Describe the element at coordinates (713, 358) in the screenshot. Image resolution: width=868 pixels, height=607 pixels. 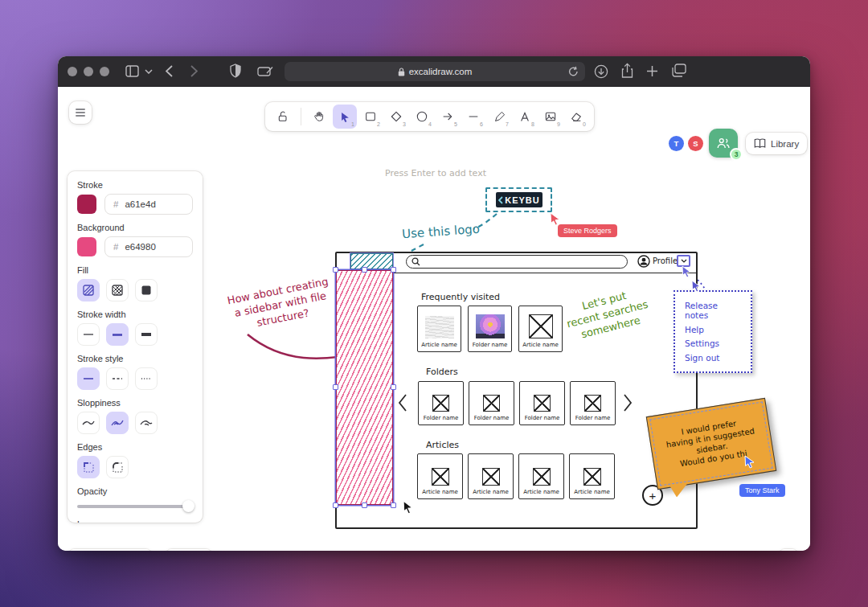
I see `dropdown-item: Sign out` at that location.